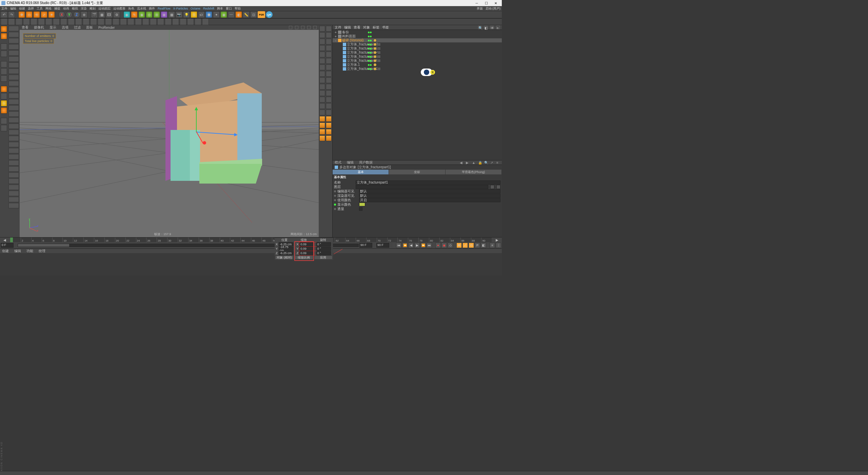 Image resolution: width=868 pixels, height=475 pixels. I want to click on play-back-button: ◀, so click(411, 245).